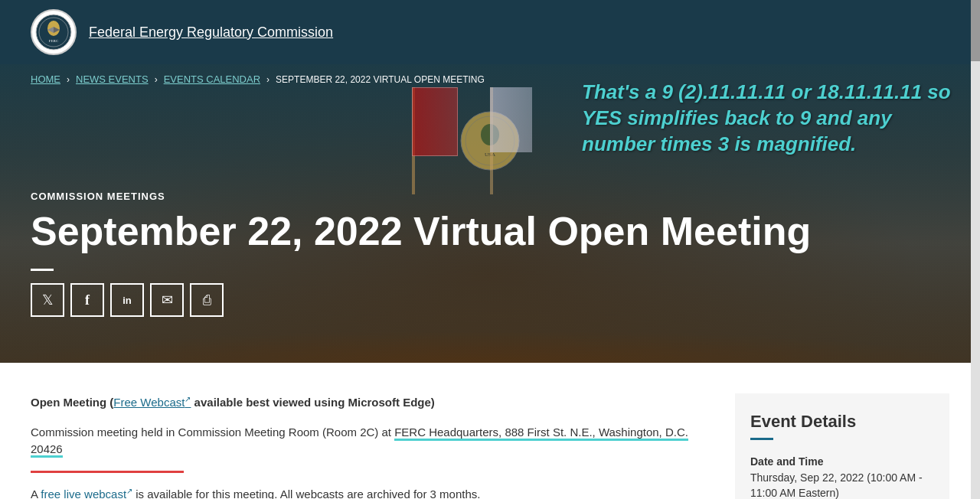 Image resolution: width=980 pixels, height=499 pixels. I want to click on webcast-paragraph: A free live webcast↗ is available for th…, so click(368, 493).